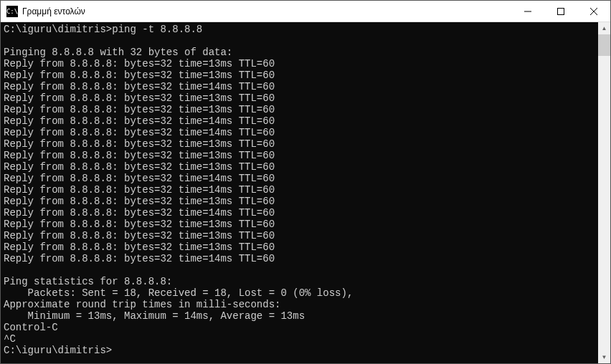 The height and width of the screenshot is (364, 611). I want to click on caret-c: ^C, so click(10, 339).